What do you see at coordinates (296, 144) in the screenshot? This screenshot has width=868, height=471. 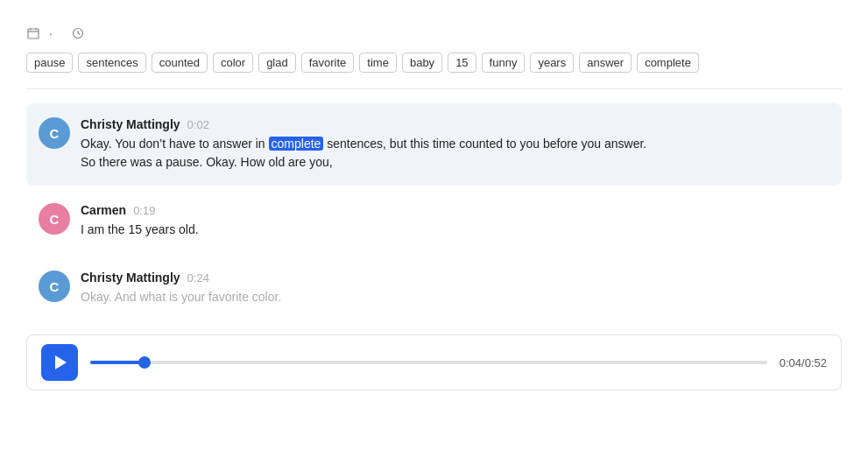 I see `highlighted-word: complete` at bounding box center [296, 144].